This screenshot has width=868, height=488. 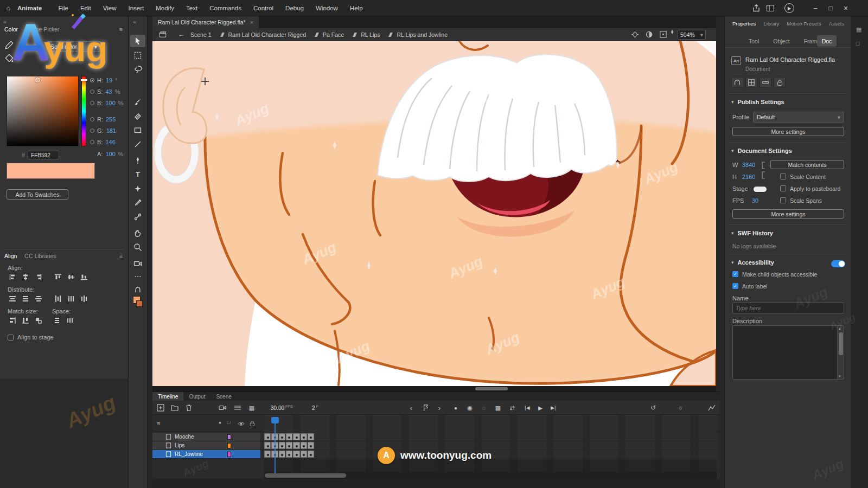 What do you see at coordinates (40, 256) in the screenshot?
I see `tab-cc-libraries: CC Libraries` at bounding box center [40, 256].